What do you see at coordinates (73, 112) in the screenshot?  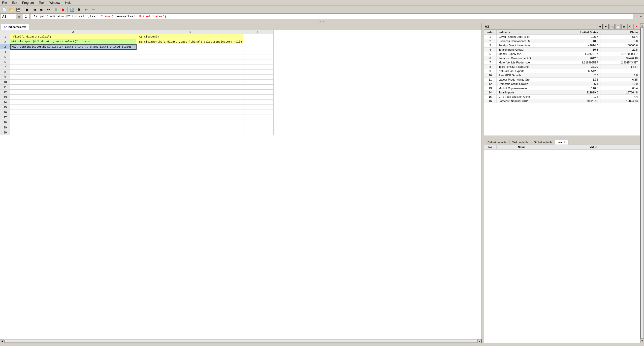 I see `cell-A16` at bounding box center [73, 112].